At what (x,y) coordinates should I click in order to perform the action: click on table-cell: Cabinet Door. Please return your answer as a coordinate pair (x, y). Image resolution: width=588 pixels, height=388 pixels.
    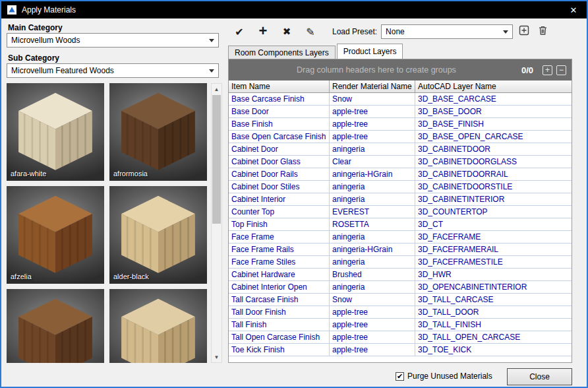
    Looking at the image, I should click on (279, 149).